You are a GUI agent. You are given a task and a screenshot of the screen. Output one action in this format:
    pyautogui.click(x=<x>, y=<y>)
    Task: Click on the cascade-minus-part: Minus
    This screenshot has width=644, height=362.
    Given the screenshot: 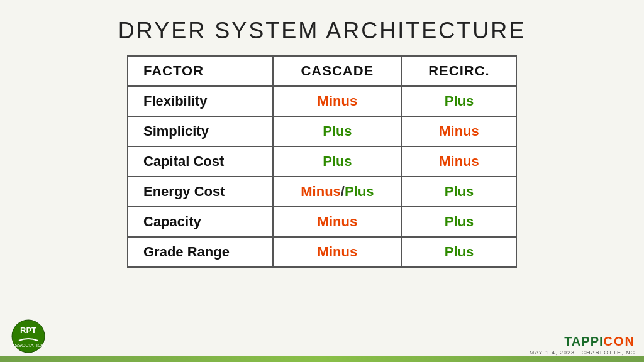 What is the action you would take?
    pyautogui.click(x=321, y=191)
    